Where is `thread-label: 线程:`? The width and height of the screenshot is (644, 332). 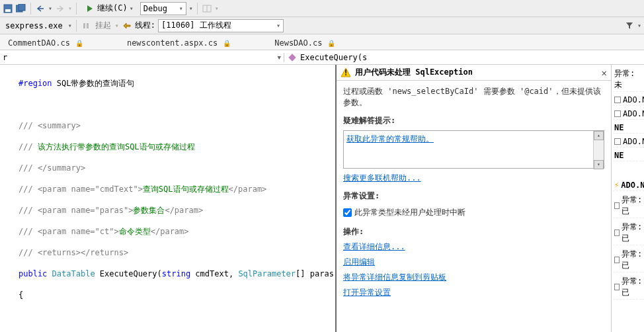
thread-label: 线程: is located at coordinates (145, 25).